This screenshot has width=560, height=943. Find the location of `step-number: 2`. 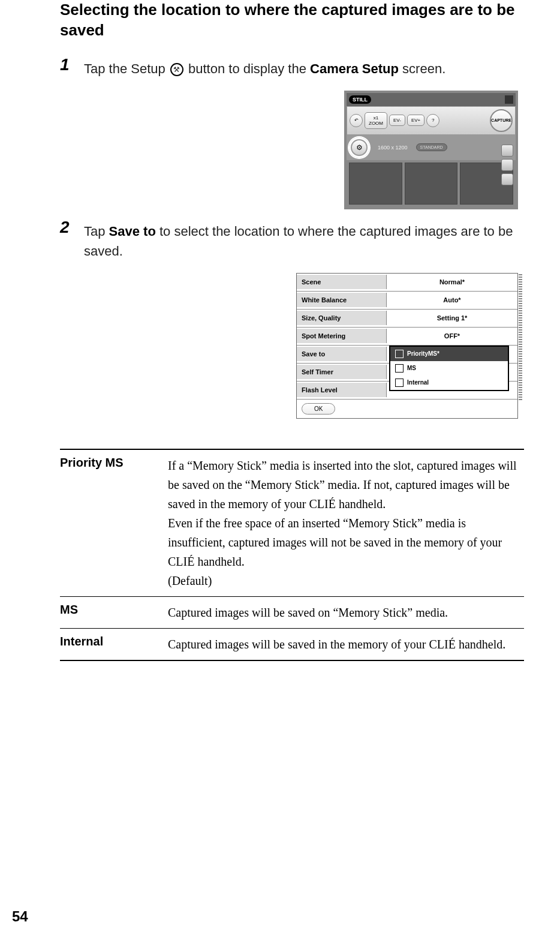

step-number: 2 is located at coordinates (65, 227).